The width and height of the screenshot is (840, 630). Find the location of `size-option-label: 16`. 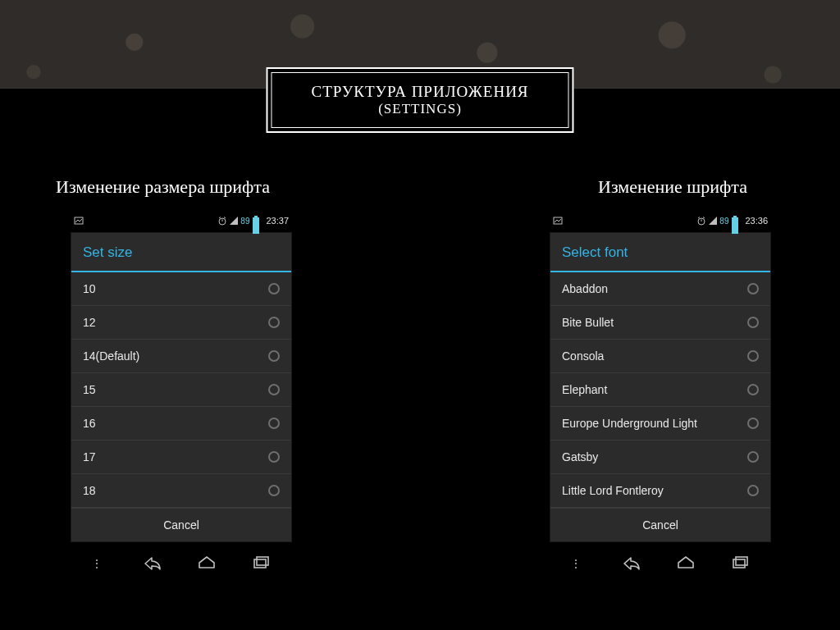

size-option-label: 16 is located at coordinates (89, 423).